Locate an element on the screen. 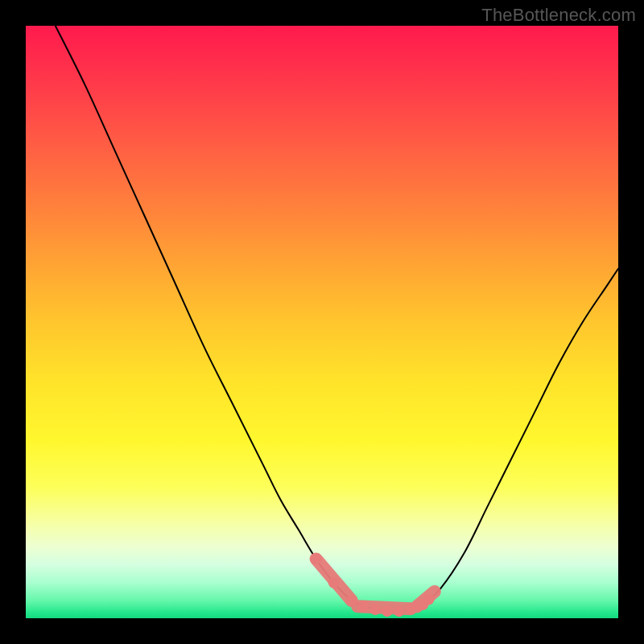 The width and height of the screenshot is (644, 644). marker-group is located at coordinates (373, 584).